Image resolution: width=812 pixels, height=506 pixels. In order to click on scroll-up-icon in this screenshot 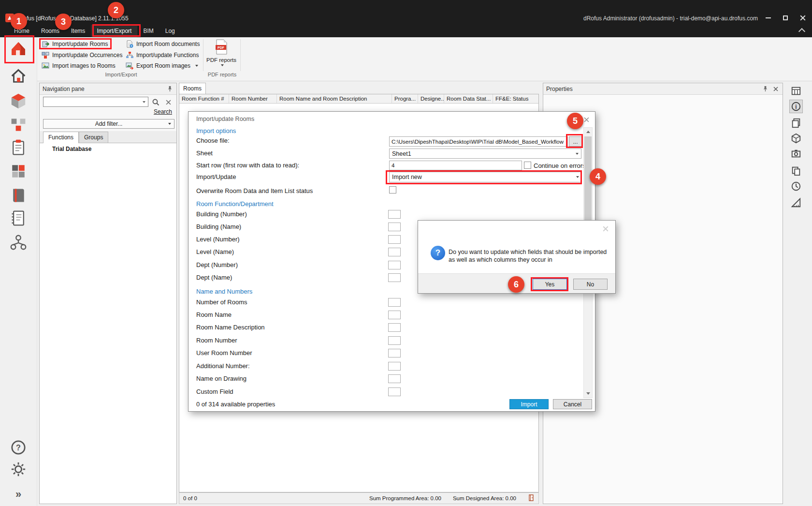, I will do `click(588, 132)`.